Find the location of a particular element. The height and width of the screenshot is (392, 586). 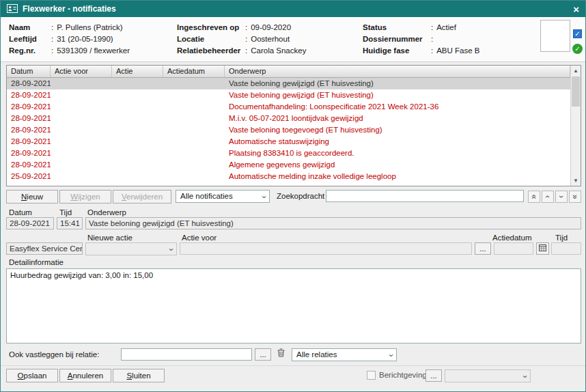

naam-label: Naam is located at coordinates (30, 27).